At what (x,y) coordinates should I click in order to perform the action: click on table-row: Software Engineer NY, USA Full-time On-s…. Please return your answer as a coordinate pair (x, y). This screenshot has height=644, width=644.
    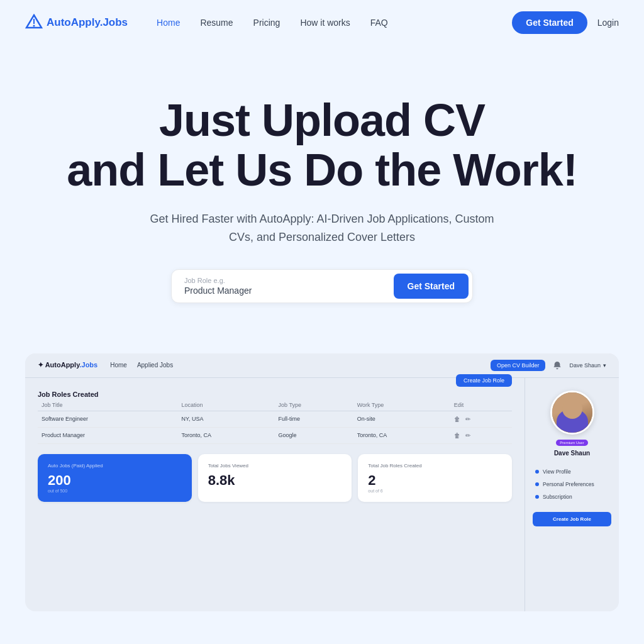
    Looking at the image, I should click on (275, 419).